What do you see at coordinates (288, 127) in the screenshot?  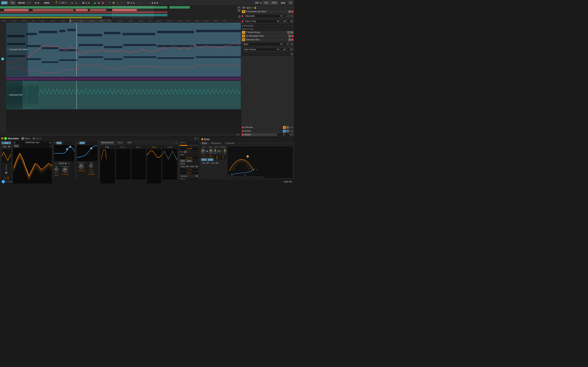 I see `return-a-s: S` at bounding box center [288, 127].